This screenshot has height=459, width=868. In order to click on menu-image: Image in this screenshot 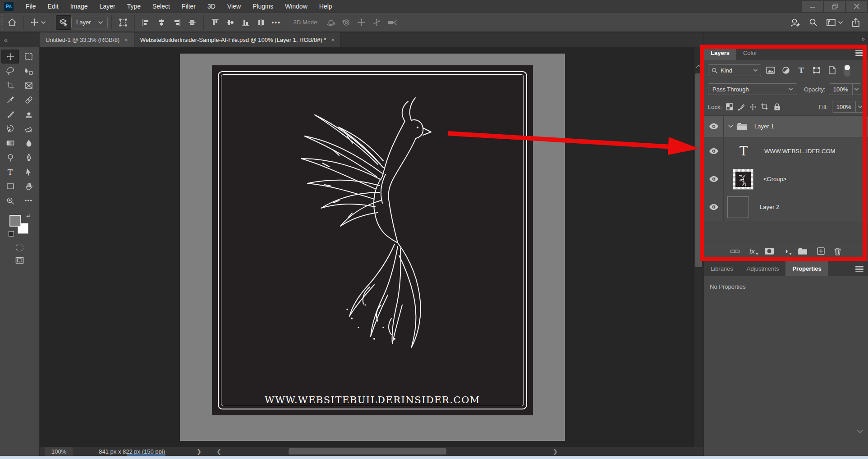, I will do `click(79, 6)`.